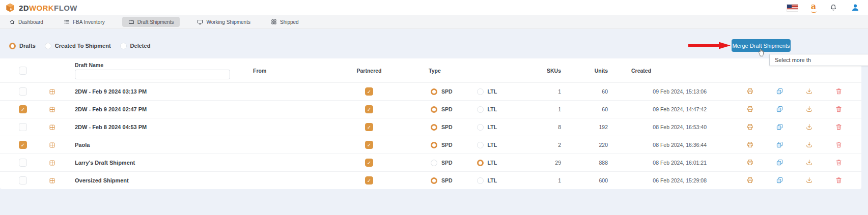 Image resolution: width=868 pixels, height=215 pixels. I want to click on draft-name-value: Oversized Shipment, so click(150, 180).